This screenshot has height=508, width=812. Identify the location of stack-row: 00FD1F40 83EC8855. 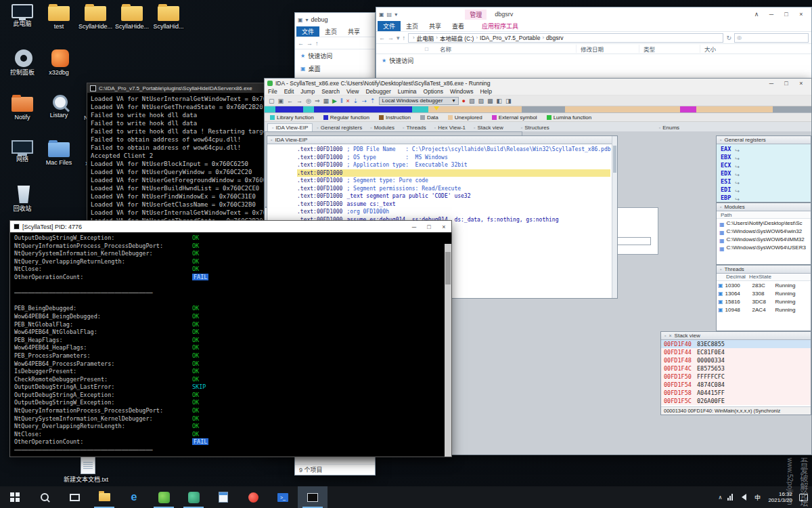
(736, 344).